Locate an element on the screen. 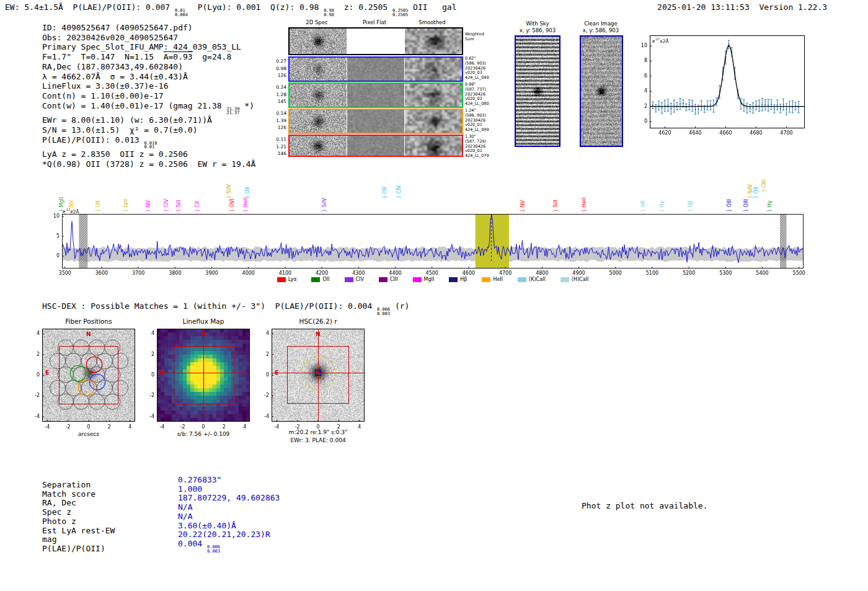 The image size is (868, 591). fiber-positions-title: Fiber Positions is located at coordinates (89, 321).